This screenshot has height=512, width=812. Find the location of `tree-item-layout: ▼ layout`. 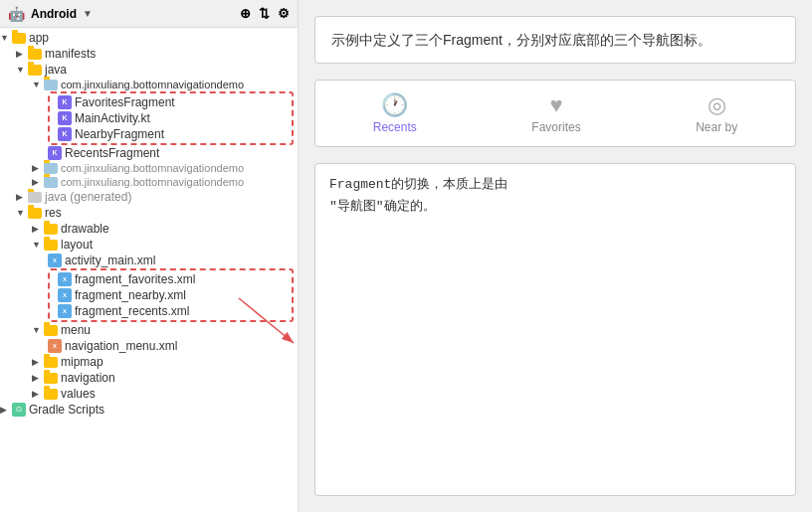

tree-item-layout: ▼ layout is located at coordinates (149, 245).